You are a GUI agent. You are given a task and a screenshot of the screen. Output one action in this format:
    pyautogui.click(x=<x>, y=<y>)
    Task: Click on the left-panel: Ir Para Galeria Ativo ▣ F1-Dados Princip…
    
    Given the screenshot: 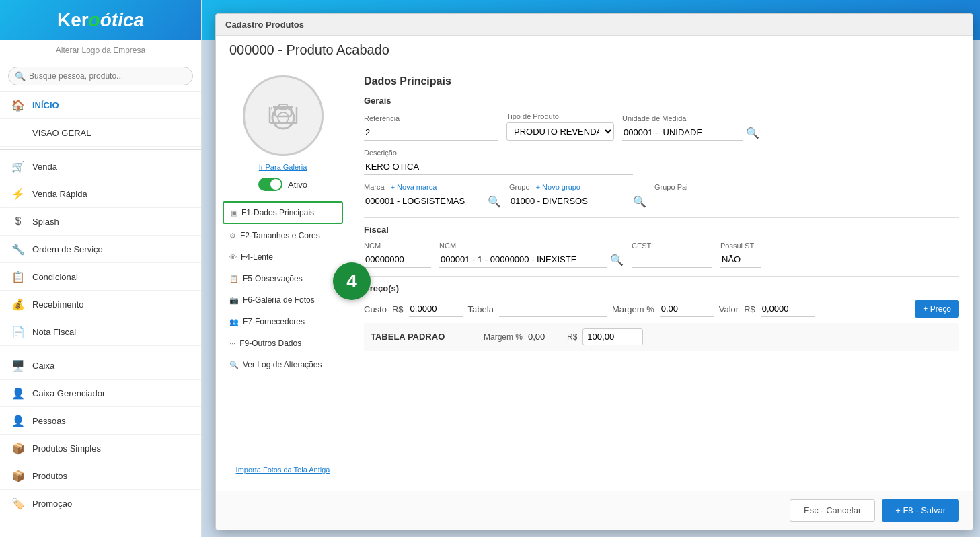 What is the action you would take?
    pyautogui.click(x=283, y=278)
    